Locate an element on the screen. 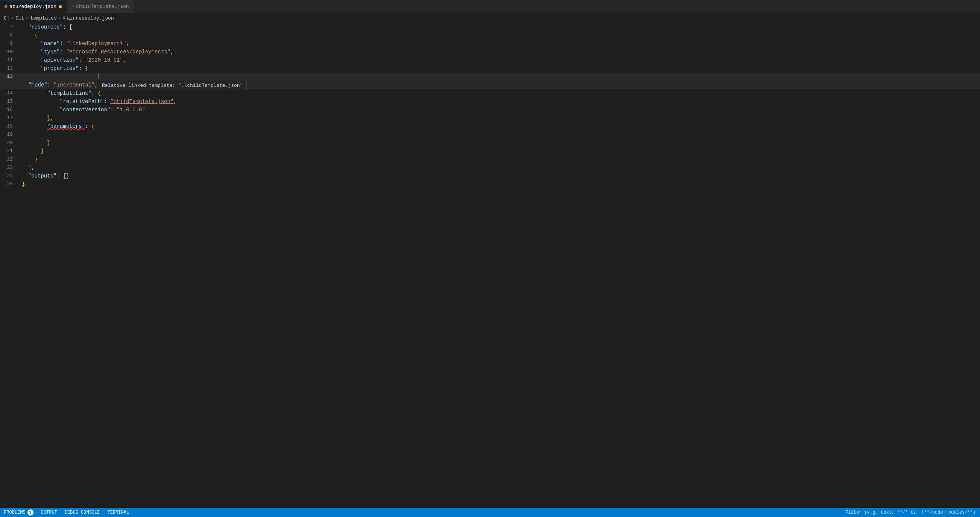 The width and height of the screenshot is (980, 517). breadcrumb-file-icon: ≡ is located at coordinates (64, 18).